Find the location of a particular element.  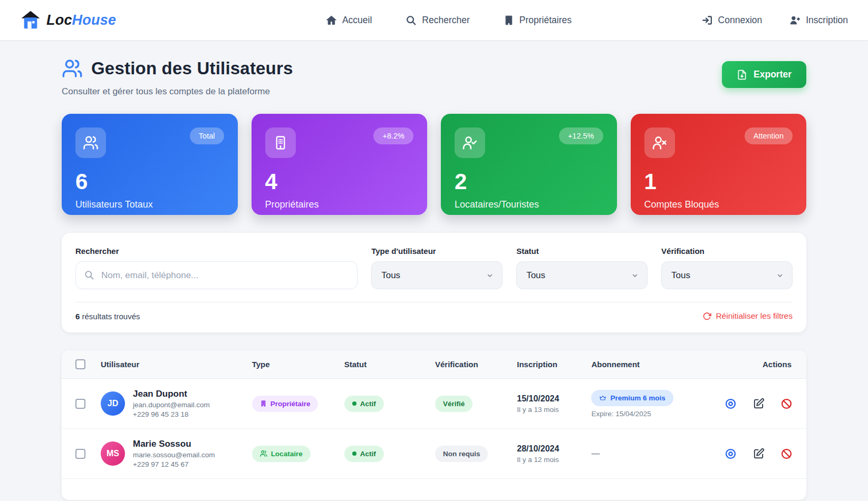

export-button: Exporter is located at coordinates (764, 75).